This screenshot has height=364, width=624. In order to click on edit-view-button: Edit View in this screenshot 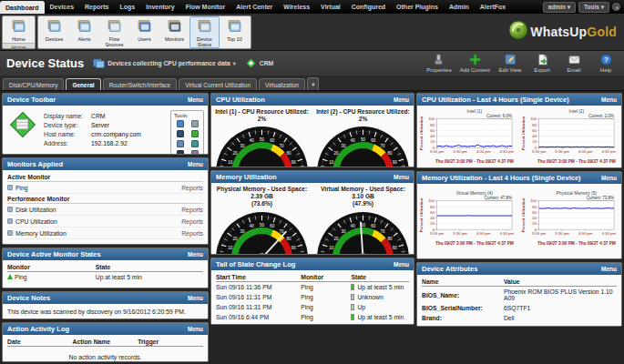, I will do `click(510, 64)`.